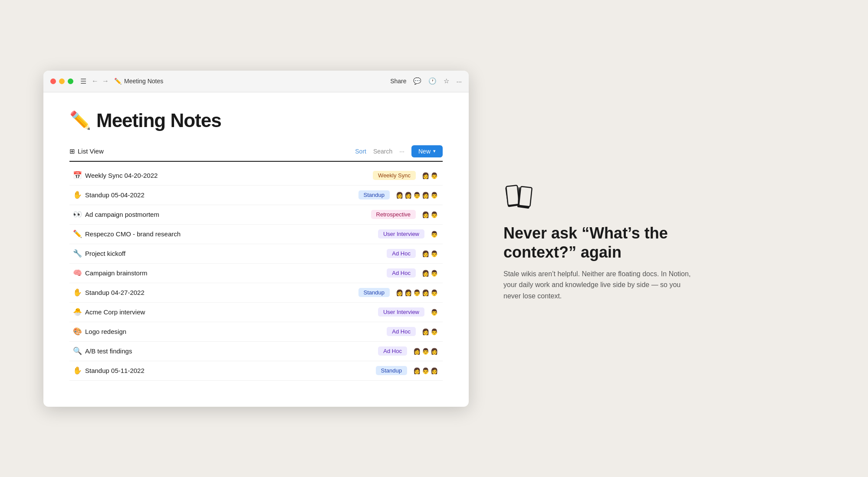 The image size is (868, 477). Describe the element at coordinates (232, 351) in the screenshot. I see `item-title: A/B test findings` at that location.